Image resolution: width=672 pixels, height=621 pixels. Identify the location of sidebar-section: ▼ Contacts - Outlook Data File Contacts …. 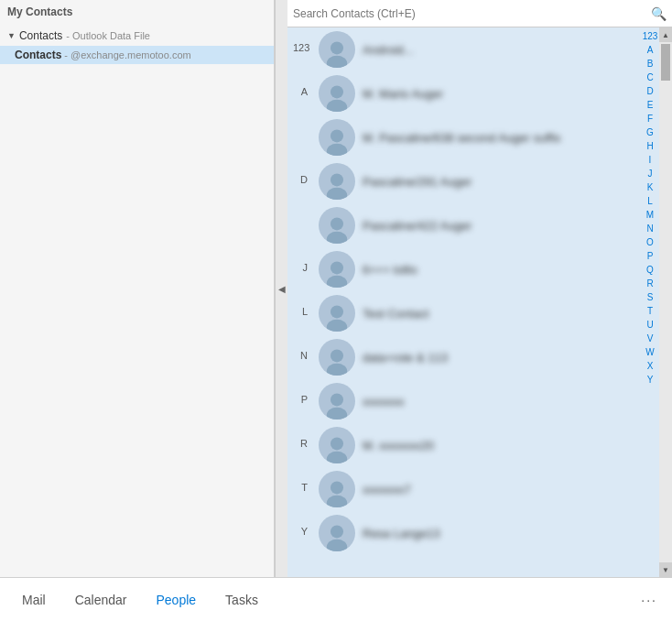
(137, 45).